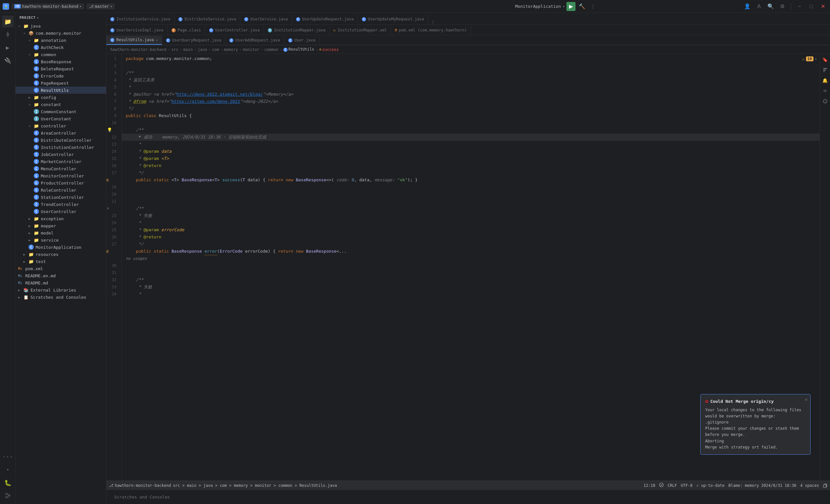 This screenshot has width=830, height=504. What do you see at coordinates (61, 162) in the screenshot?
I see `tree-marketcontroller: C MarketController` at bounding box center [61, 162].